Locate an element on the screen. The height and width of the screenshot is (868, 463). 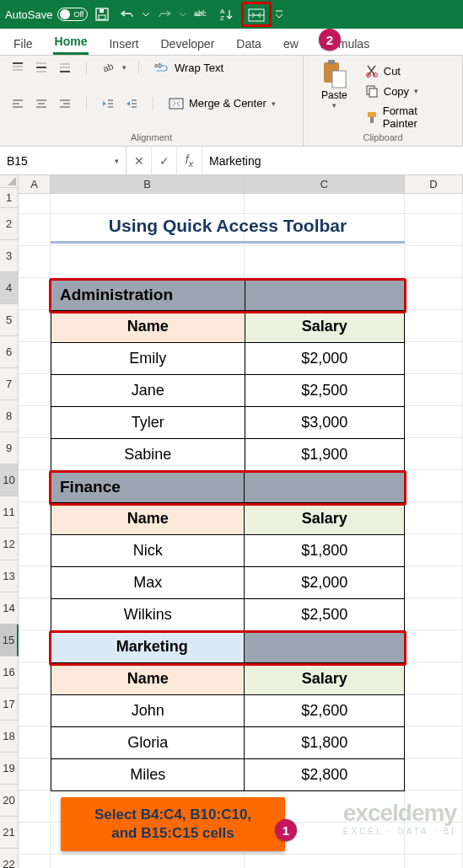
salary-cell: $1,800 is located at coordinates (325, 743).